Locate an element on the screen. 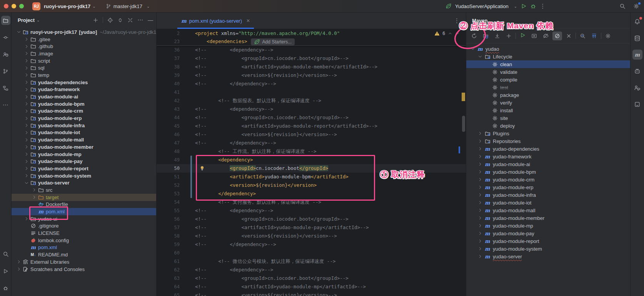  maven-tree-item-yudao-module-crm: myudao-module-crm is located at coordinates (548, 180).